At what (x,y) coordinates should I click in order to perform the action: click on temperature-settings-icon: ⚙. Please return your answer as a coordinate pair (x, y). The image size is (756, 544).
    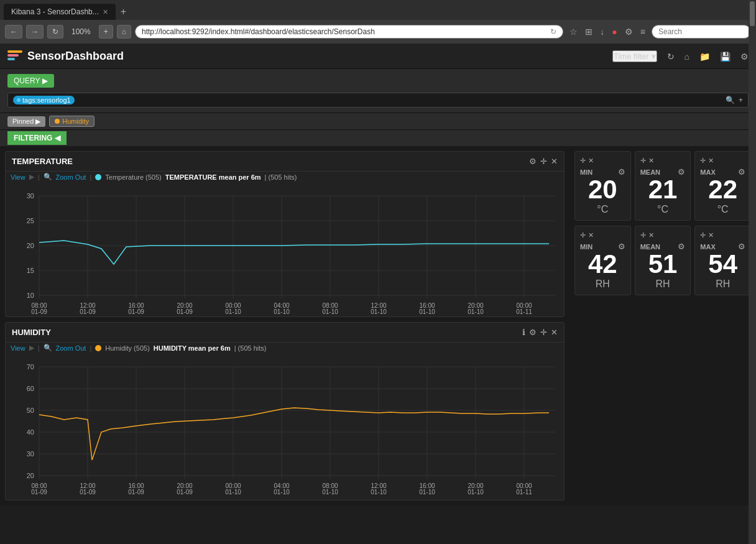
    Looking at the image, I should click on (533, 162).